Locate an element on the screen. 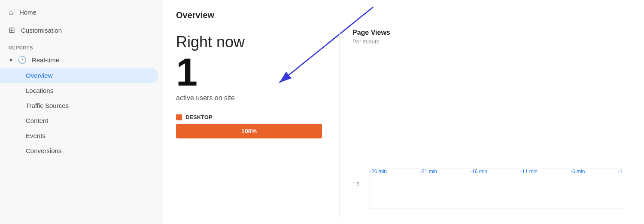 The height and width of the screenshot is (224, 644). sidebar-item-content: Content is located at coordinates (82, 120).